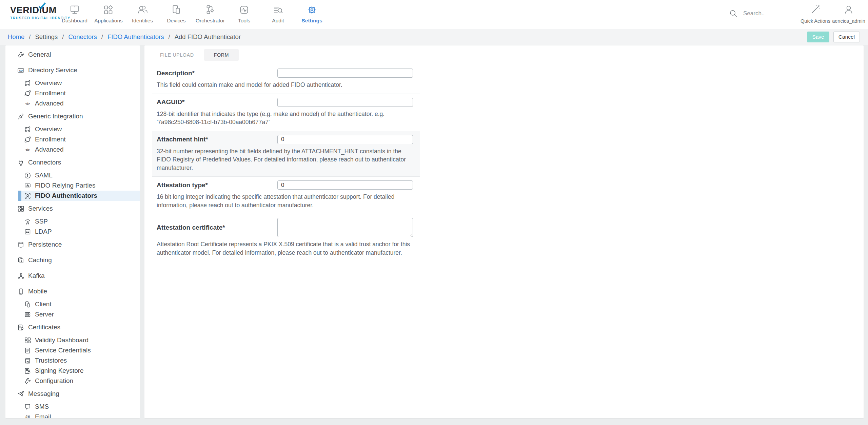 The height and width of the screenshot is (425, 868). What do you see at coordinates (244, 21) in the screenshot?
I see `nav-label: Tools` at bounding box center [244, 21].